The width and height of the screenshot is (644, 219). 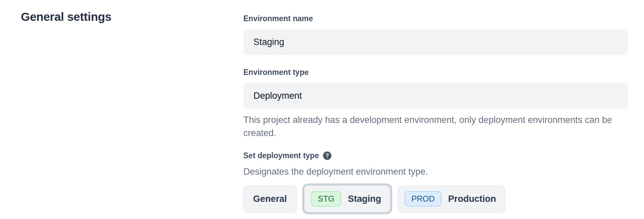 What do you see at coordinates (436, 72) in the screenshot?
I see `environment-type-label: Environment type` at bounding box center [436, 72].